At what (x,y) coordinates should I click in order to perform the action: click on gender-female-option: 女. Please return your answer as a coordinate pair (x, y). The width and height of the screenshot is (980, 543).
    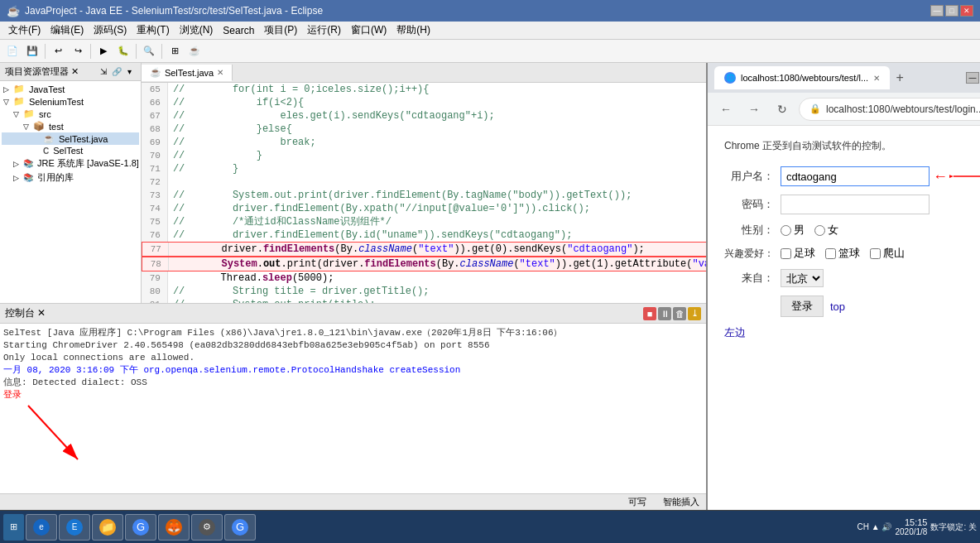
    Looking at the image, I should click on (826, 230).